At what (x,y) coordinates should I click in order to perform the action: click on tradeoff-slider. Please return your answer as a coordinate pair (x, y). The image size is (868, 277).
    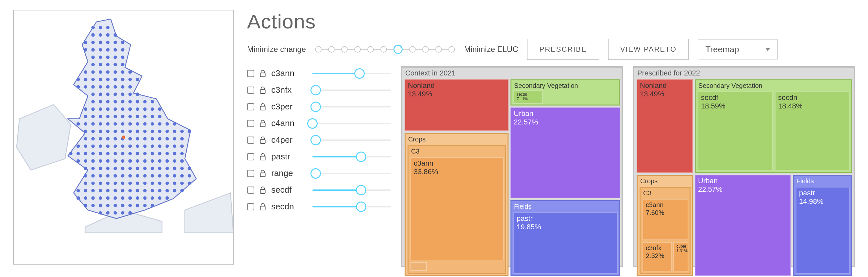
    Looking at the image, I should click on (385, 49).